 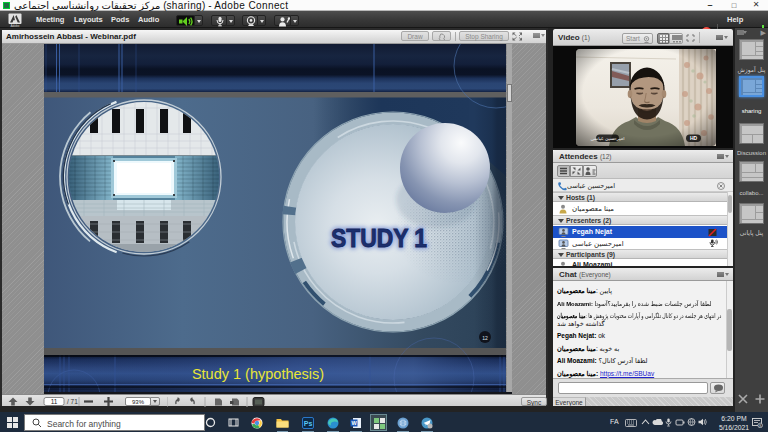 What do you see at coordinates (379, 238) in the screenshot?
I see `svg-text: STUDY 1` at bounding box center [379, 238].